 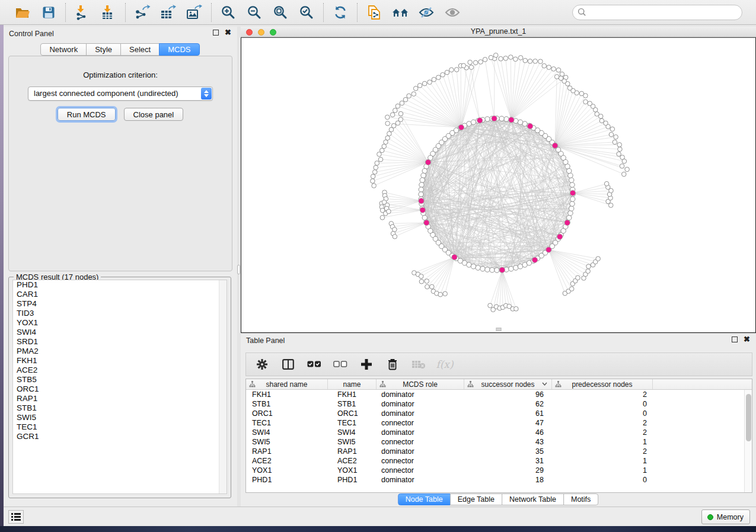 What do you see at coordinates (532, 499) in the screenshot?
I see `tab-network-table: Network Table` at bounding box center [532, 499].